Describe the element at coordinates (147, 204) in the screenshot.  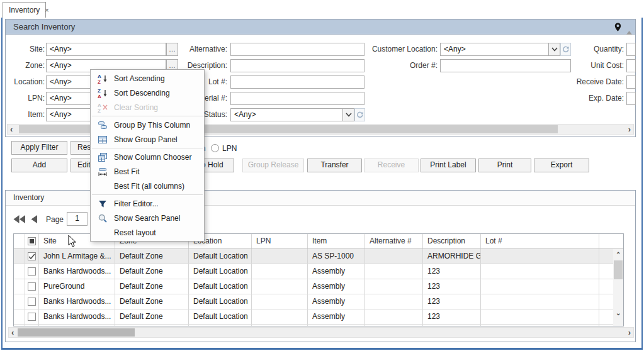
I see `menu-item-filter-editor: Filter Editor...` at that location.